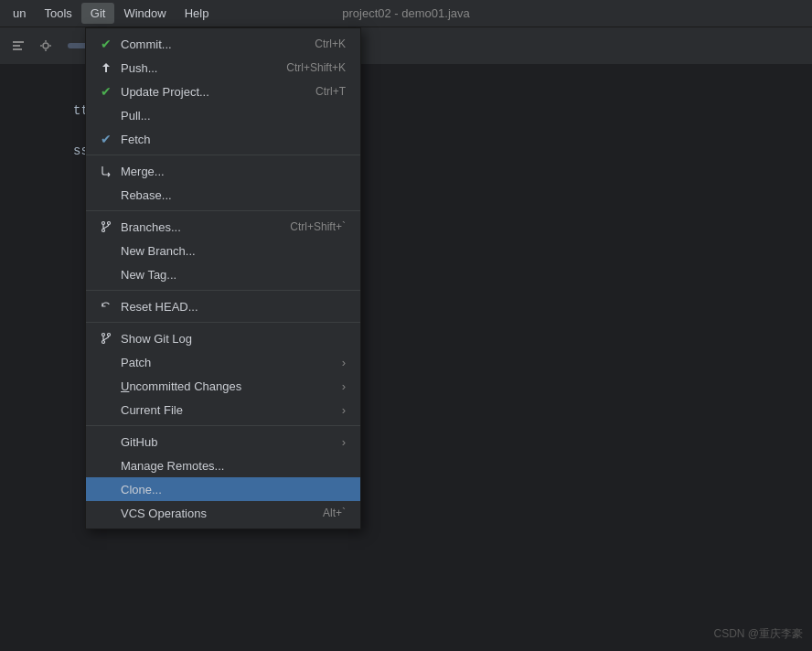 This screenshot has height=651, width=812. What do you see at coordinates (335, 513) in the screenshot?
I see `vcs-ops-shortcut: Alt+`` at bounding box center [335, 513].